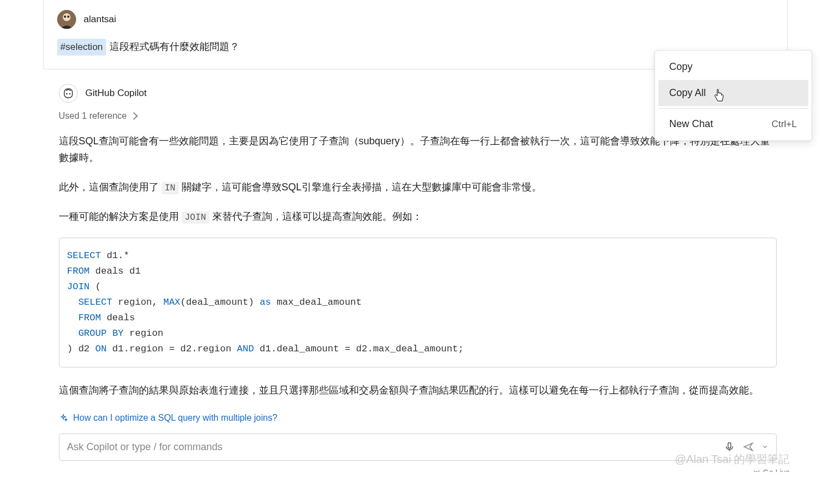 The width and height of the screenshot is (835, 504). I want to click on context-menu: Copy Copy All New Chat Ctrl+L, so click(733, 95).